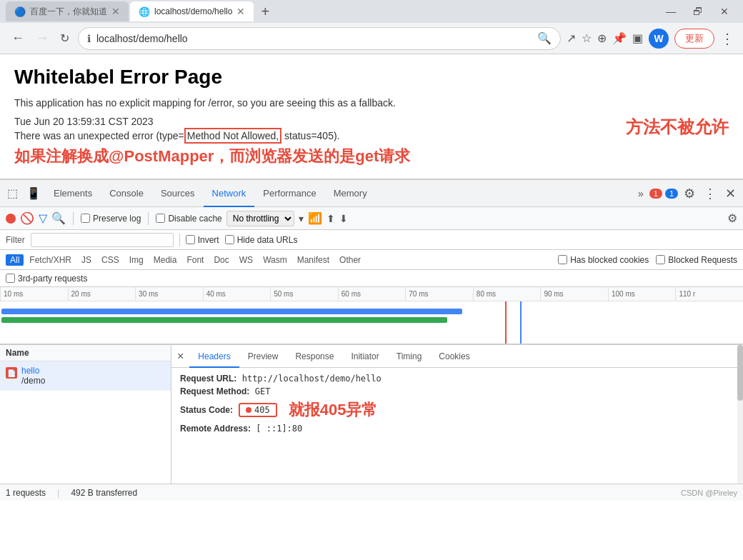 The image size is (743, 560). I want to click on share-icon: ↗, so click(572, 39).